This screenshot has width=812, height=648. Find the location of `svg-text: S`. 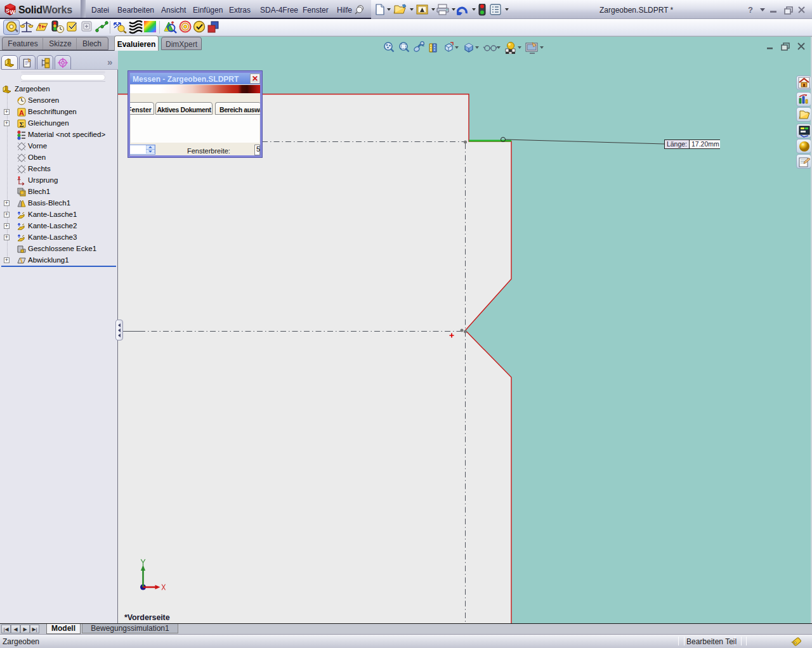

svg-text: S is located at coordinates (8, 11).